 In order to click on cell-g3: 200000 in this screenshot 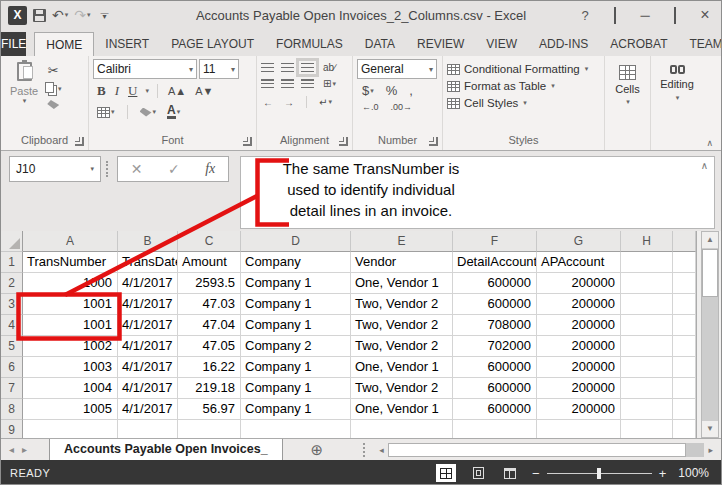, I will do `click(579, 304)`.